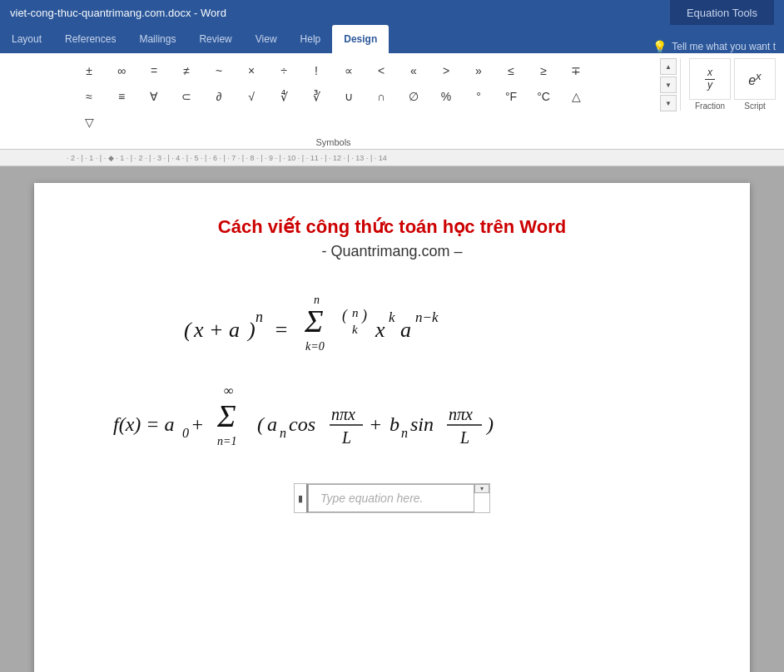 This screenshot has height=672, width=784. I want to click on sym-equal: =, so click(154, 71).